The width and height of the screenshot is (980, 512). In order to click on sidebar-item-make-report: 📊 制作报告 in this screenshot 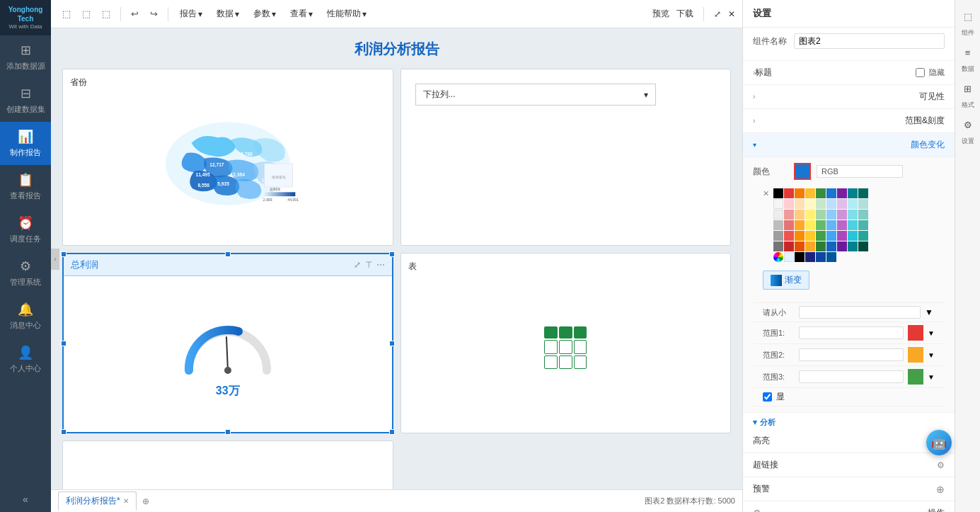, I will do `click(25, 143)`.